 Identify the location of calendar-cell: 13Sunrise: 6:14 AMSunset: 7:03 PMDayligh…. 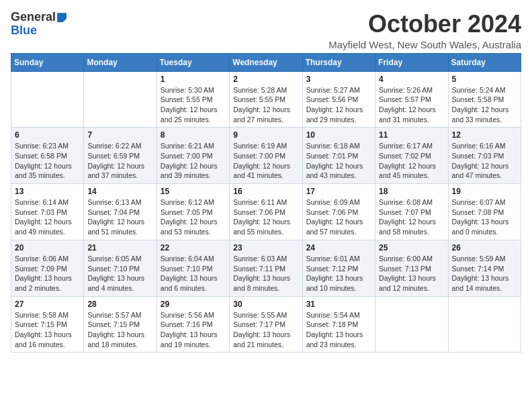
(48, 212).